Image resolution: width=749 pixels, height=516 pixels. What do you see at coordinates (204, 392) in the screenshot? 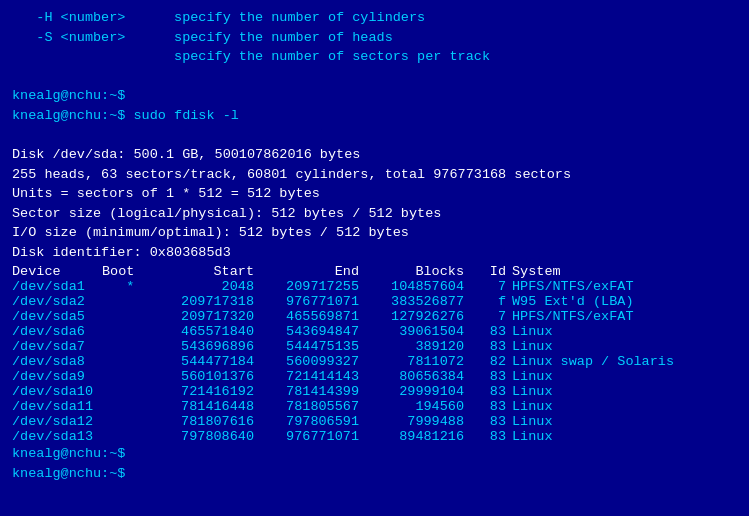
I see `cell-start: 721416192` at bounding box center [204, 392].